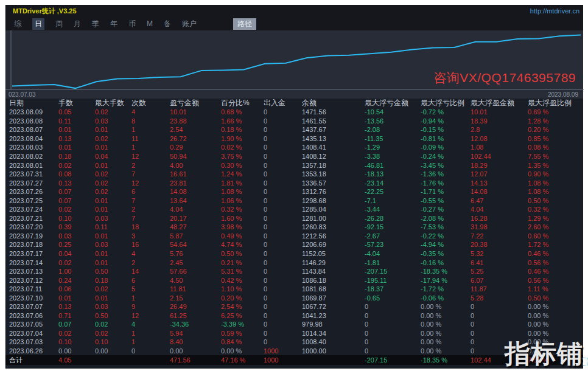 The width and height of the screenshot is (588, 371). What do you see at coordinates (113, 227) in the screenshot?
I see `table-cell: 0.11` at bounding box center [113, 227].